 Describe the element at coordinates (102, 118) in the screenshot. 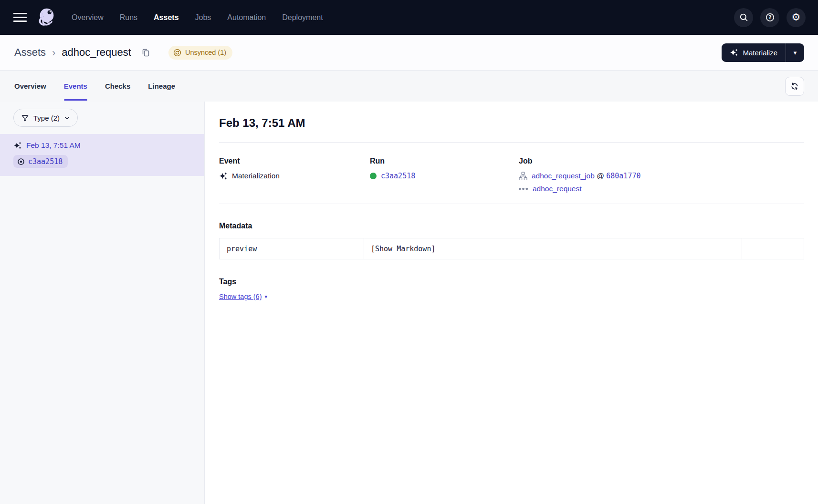

I see `filter-row: Type (2)` at that location.